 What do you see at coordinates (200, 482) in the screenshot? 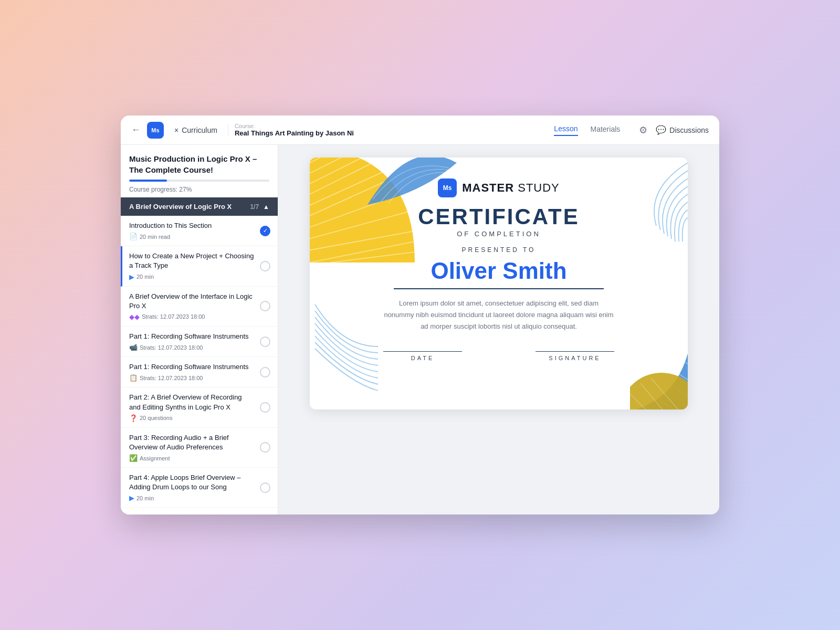
I see `lesson-title: Part 4: Apple Loops Brief Overview – Add…` at bounding box center [200, 482].